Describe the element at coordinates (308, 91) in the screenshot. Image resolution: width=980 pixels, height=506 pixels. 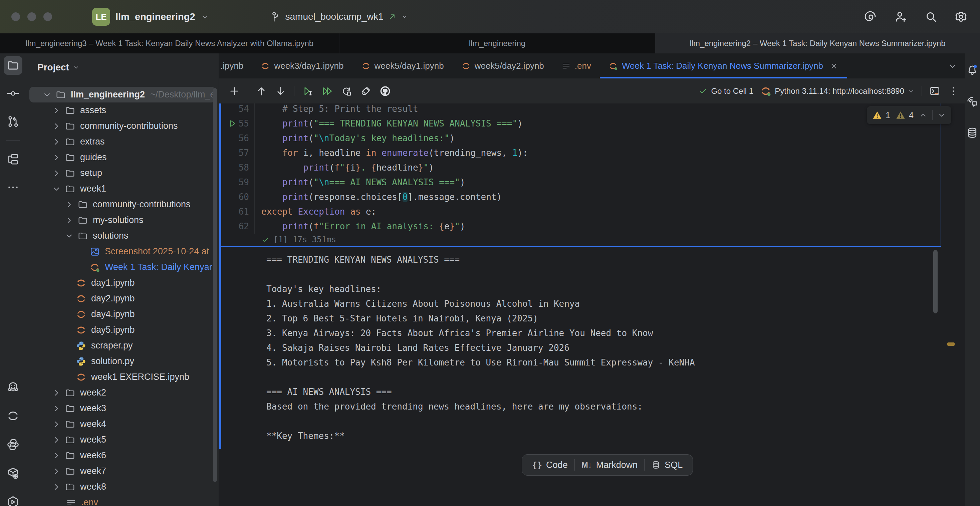
I see `run-button` at that location.